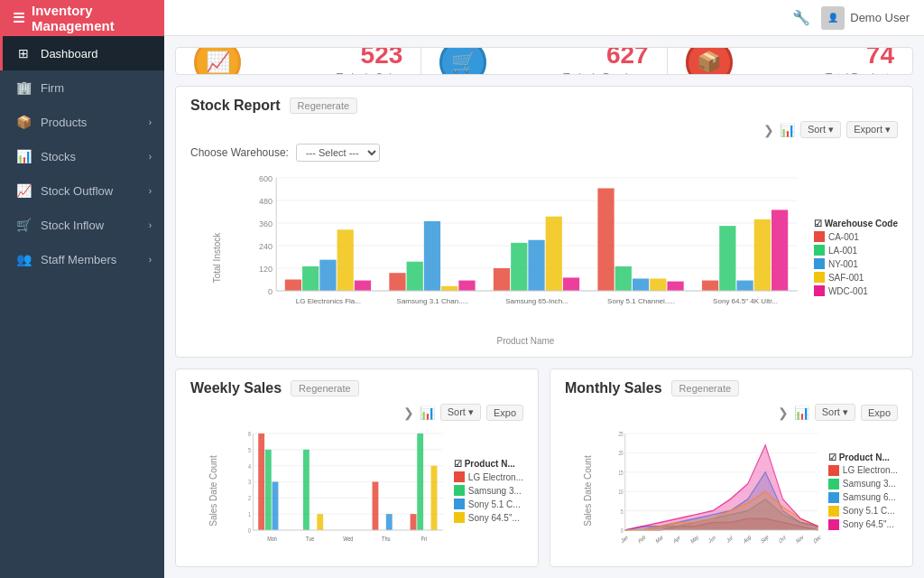 The height and width of the screenshot is (578, 924). Describe the element at coordinates (265, 247) in the screenshot. I see `svg-text: 240` at that location.